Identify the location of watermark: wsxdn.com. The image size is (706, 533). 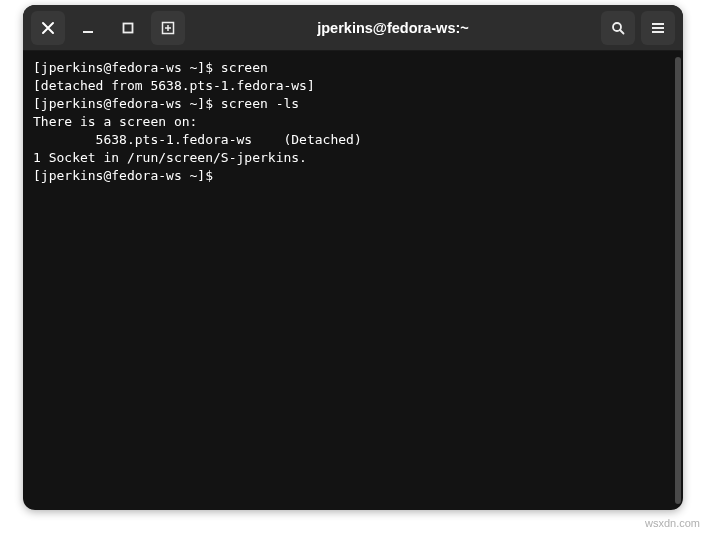
(672, 523).